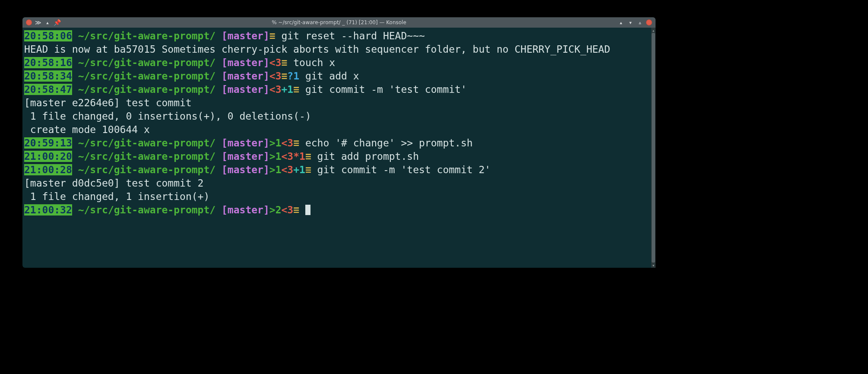  What do you see at coordinates (339, 22) in the screenshot?
I see `window-titlebar: ≫ ▴ 📌 % ~/src/git-aware-prompt/ _ (71) […` at bounding box center [339, 22].